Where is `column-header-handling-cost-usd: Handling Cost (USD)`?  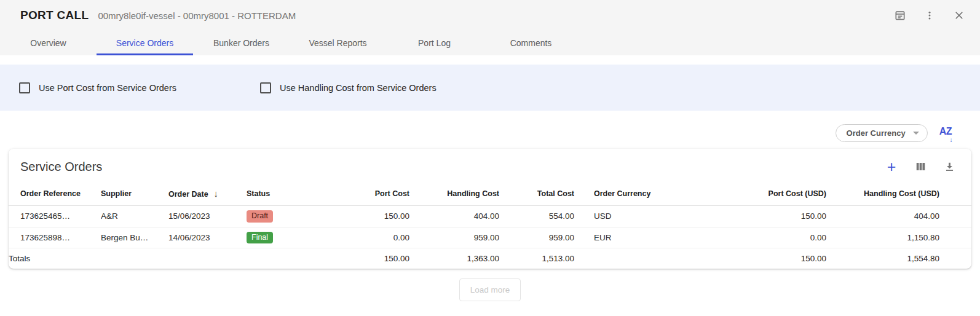
column-header-handling-cost-usd: Handling Cost (USD) is located at coordinates (883, 194).